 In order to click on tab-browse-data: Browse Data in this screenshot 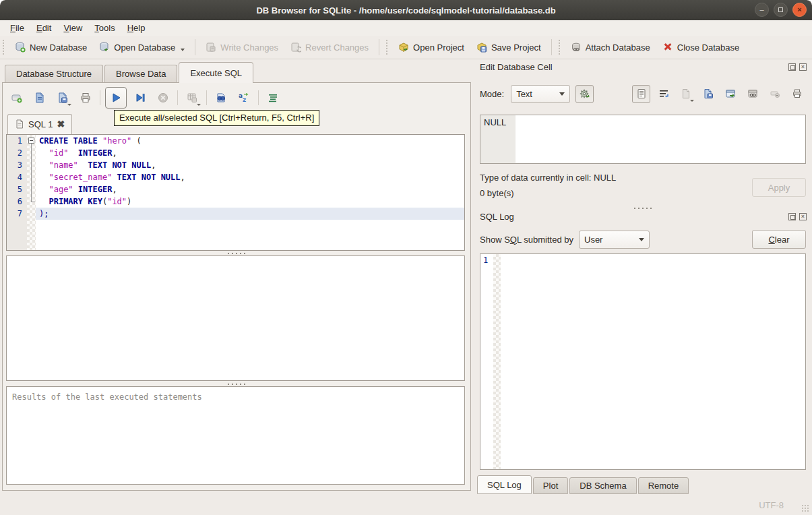, I will do `click(141, 74)`.